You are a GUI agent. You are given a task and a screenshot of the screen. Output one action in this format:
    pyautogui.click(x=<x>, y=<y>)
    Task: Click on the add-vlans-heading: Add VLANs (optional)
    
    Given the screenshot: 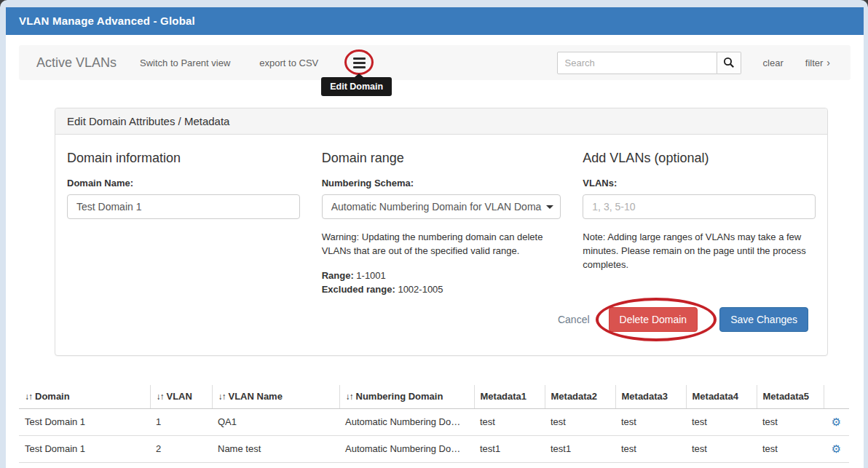 What is the action you would take?
    pyautogui.click(x=699, y=159)
    